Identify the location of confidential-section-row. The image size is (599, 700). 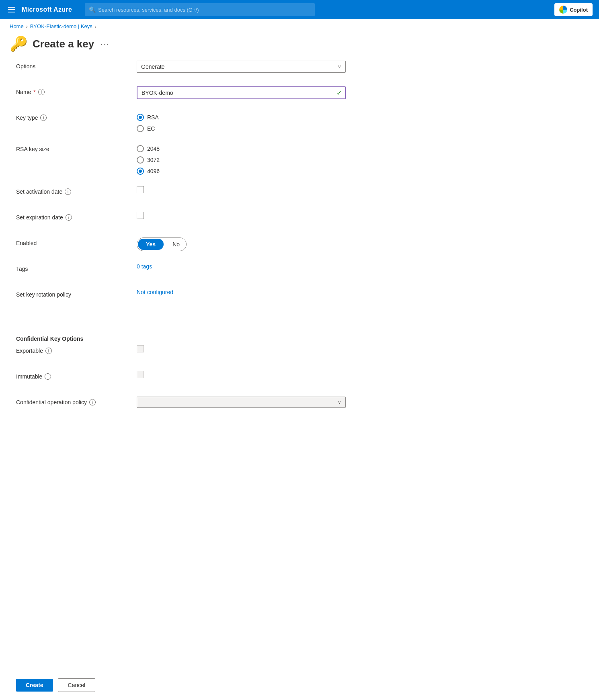
(181, 322).